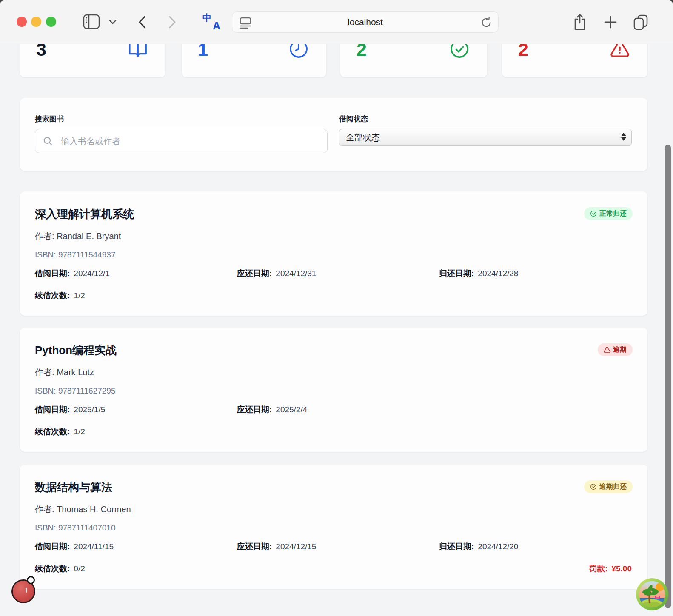 The image size is (673, 616). Describe the element at coordinates (652, 594) in the screenshot. I see `island-app-icon` at that location.